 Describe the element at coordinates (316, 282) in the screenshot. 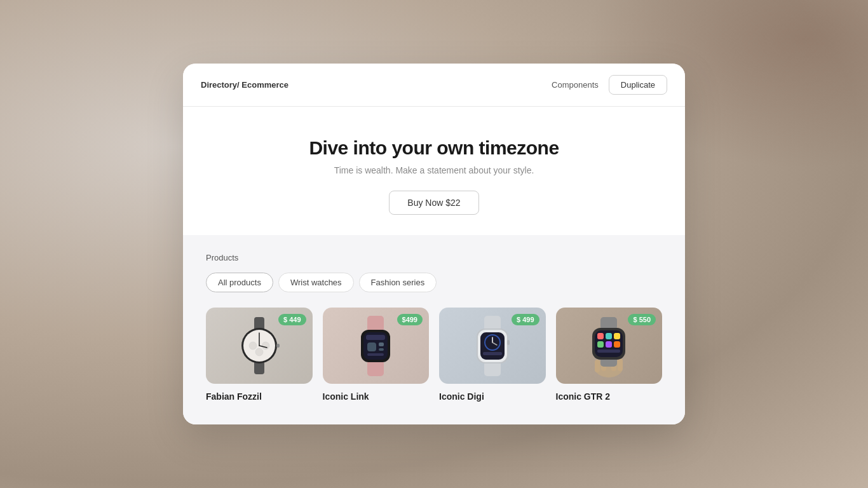

I see `tab-wrist-watches: Wrist watches` at that location.